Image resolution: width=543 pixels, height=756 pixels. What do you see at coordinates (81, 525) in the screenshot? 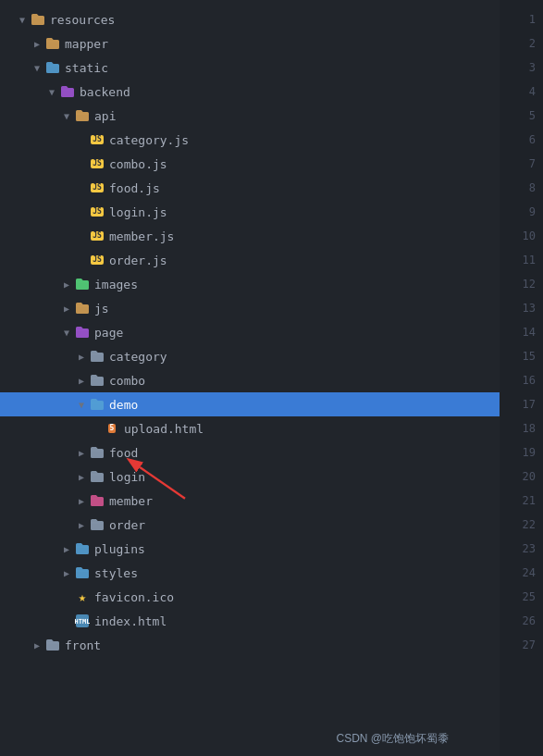
I see `arrow-order` at bounding box center [81, 525].